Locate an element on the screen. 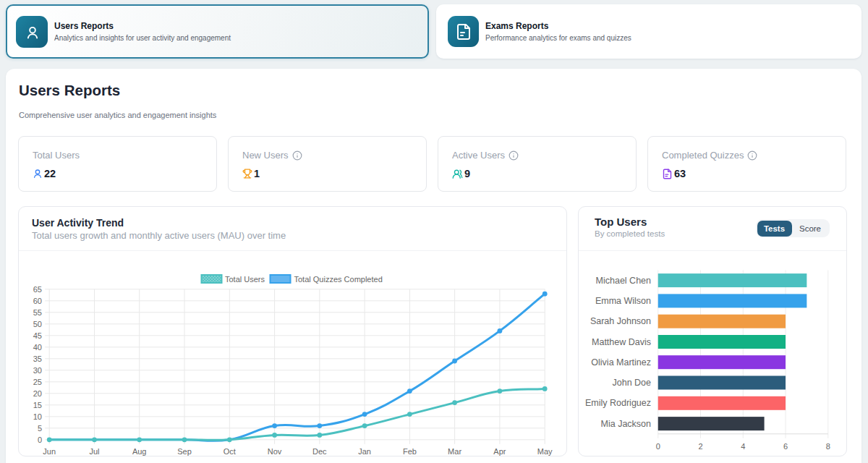 The width and height of the screenshot is (868, 463). svg-text: Matthew Davis is located at coordinates (621, 342).